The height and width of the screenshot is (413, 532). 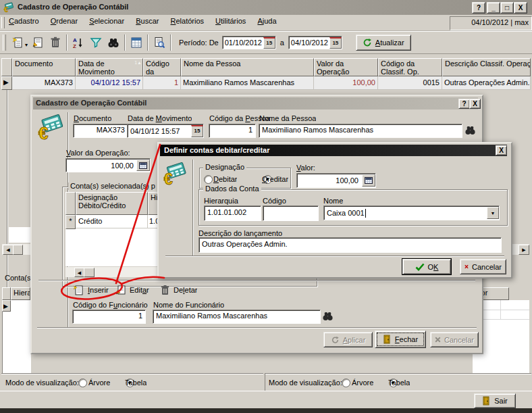 I want to click on nome-funcionario-input: Maximiliano Ramos Mascarenhas, so click(x=236, y=316).